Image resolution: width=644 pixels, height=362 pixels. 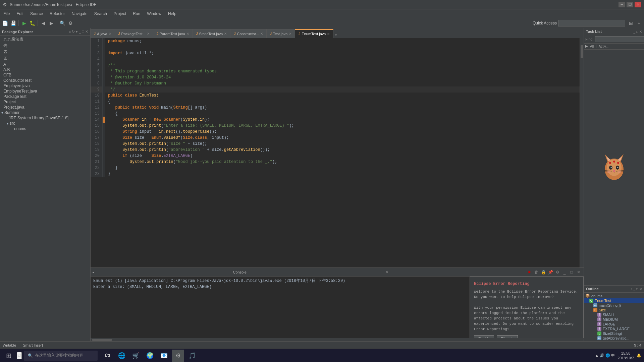 I want to click on filter-all: All, so click(x=592, y=46).